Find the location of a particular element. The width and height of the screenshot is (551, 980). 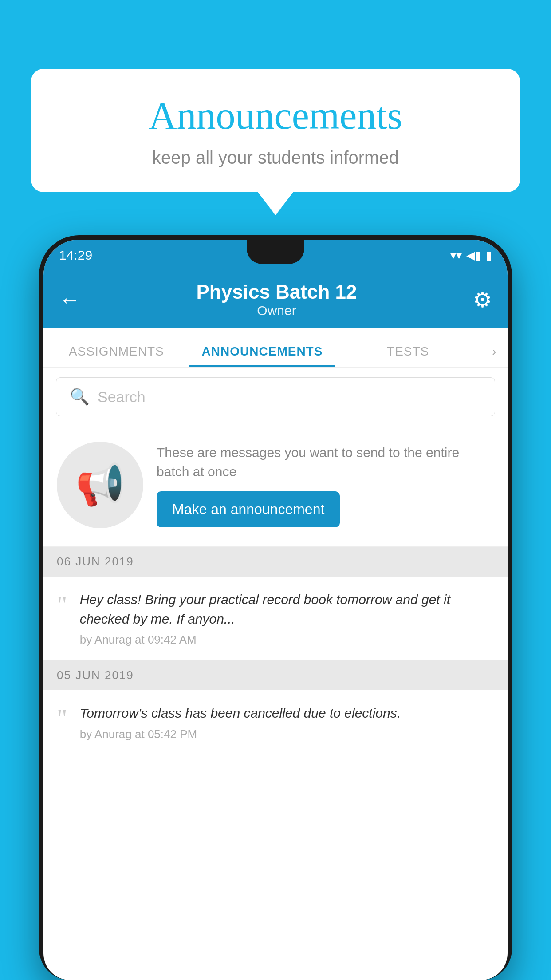

search-icon: 🔍 is located at coordinates (80, 397).